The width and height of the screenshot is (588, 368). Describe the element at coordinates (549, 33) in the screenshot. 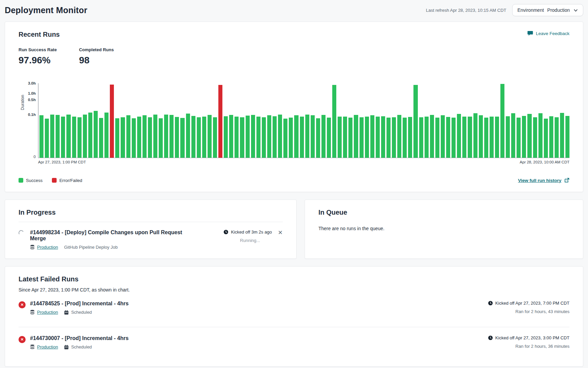

I see `leave-feedback-link: Leave Feedback` at that location.